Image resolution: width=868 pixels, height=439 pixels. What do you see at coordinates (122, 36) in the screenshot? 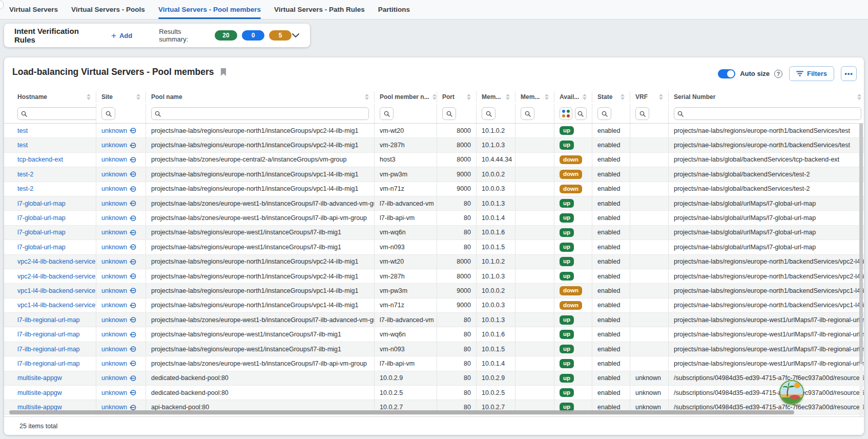
I see `add-rule-button: + Add` at bounding box center [122, 36].